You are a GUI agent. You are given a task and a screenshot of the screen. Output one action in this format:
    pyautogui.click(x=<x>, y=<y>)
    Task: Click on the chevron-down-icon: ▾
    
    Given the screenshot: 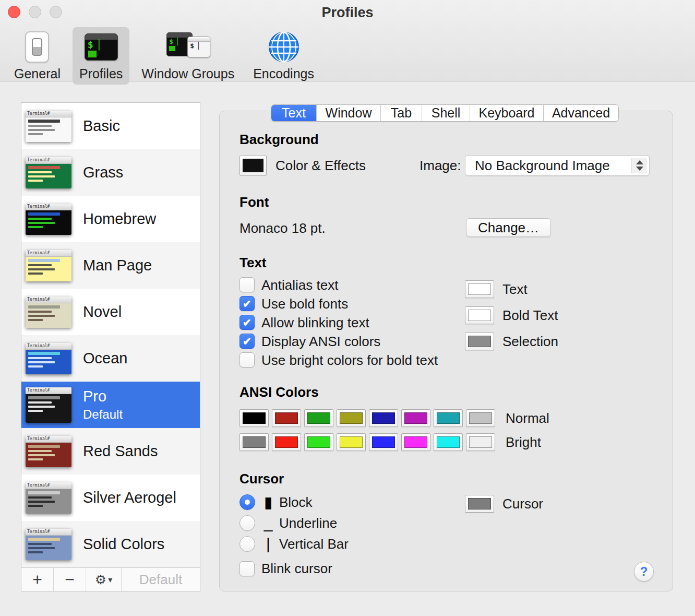 What is the action you would take?
    pyautogui.click(x=110, y=579)
    